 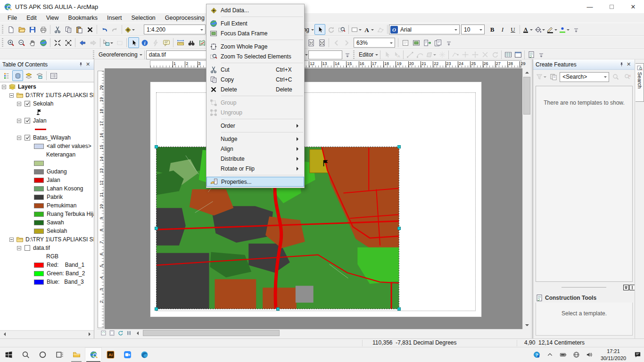 What do you see at coordinates (47, 282) in the screenshot?
I see `toc-blue-band-3-row: Blue: Band_3` at bounding box center [47, 282].